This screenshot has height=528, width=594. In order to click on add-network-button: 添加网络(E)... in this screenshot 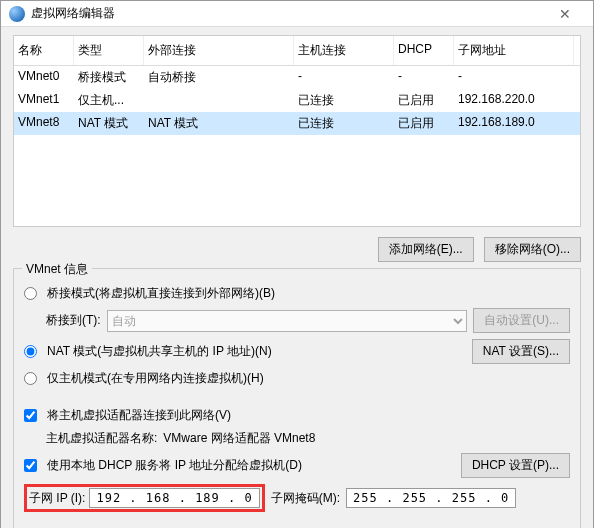, I will do `click(426, 250)`.